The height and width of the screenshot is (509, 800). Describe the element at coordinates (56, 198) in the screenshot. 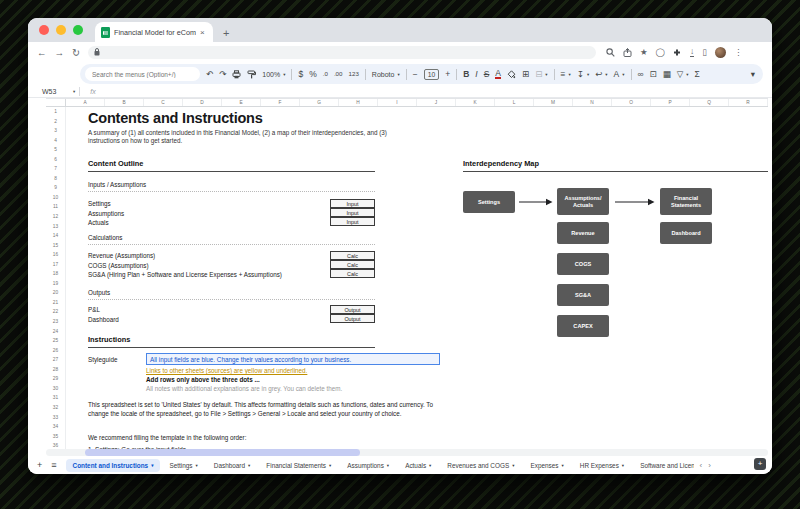

I see `row-header: 10` at that location.